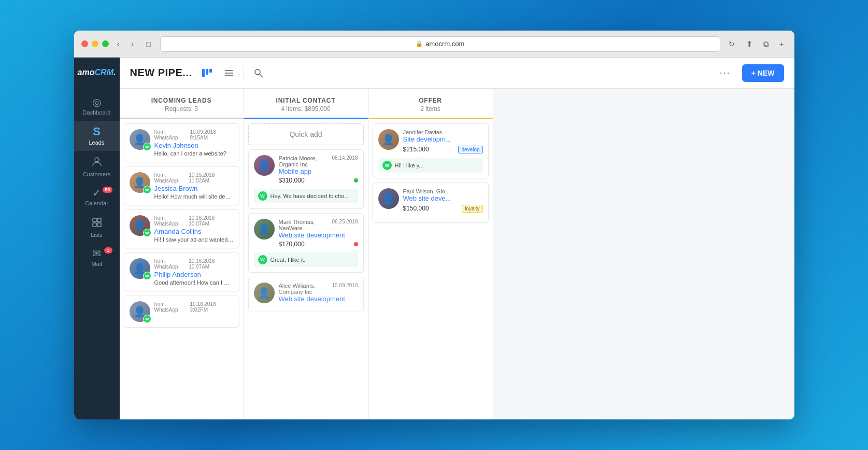  What do you see at coordinates (97, 136) in the screenshot?
I see `sidebar-item-leads: S Leads` at bounding box center [97, 136].